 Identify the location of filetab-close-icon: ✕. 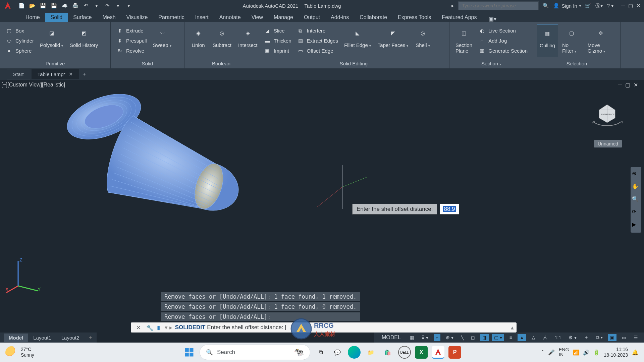
(71, 74).